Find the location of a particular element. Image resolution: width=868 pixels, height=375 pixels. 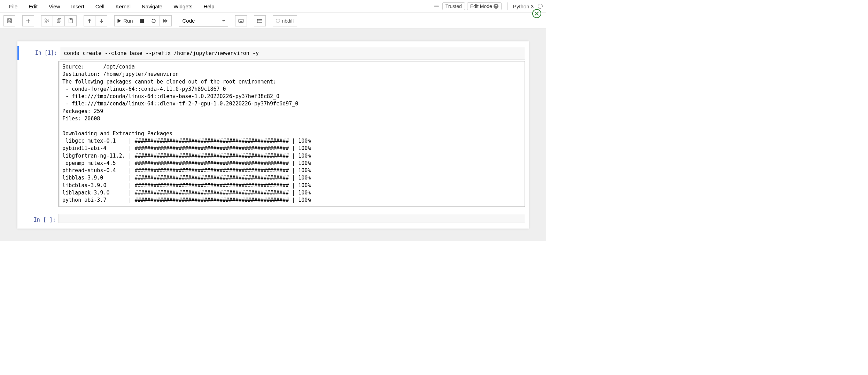

arrow-up-icon is located at coordinates (90, 21).